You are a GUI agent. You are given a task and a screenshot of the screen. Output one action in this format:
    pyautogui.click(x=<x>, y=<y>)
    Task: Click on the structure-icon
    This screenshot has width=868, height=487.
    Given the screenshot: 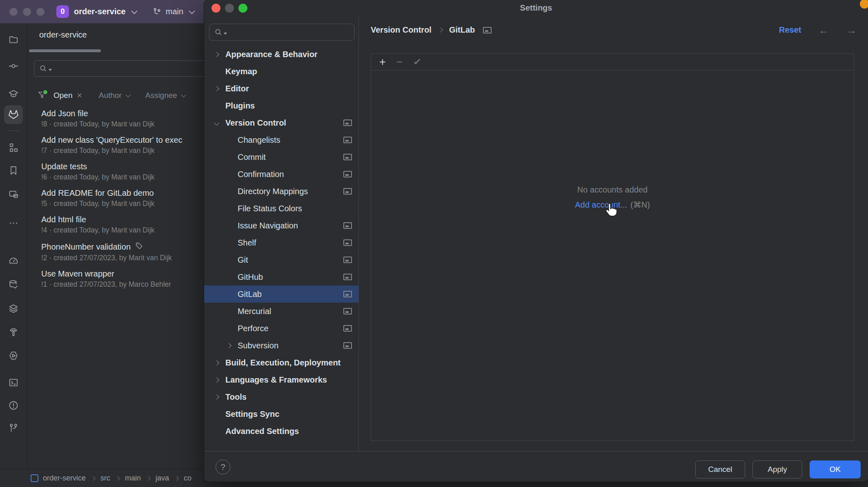 What is the action you would take?
    pyautogui.click(x=13, y=148)
    